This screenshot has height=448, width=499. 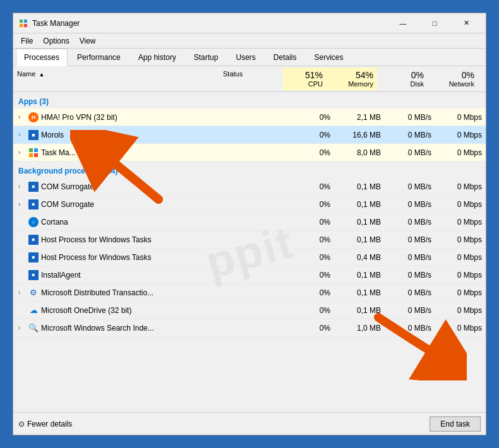 What do you see at coordinates (312, 117) in the screenshot?
I see `hma-cpu: 0%` at bounding box center [312, 117].